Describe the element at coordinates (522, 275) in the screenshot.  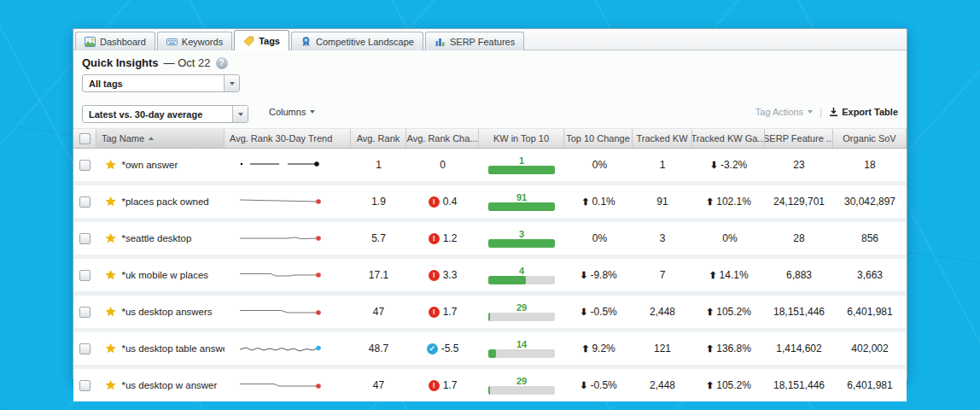
I see `kw-top10-cell: 4` at that location.